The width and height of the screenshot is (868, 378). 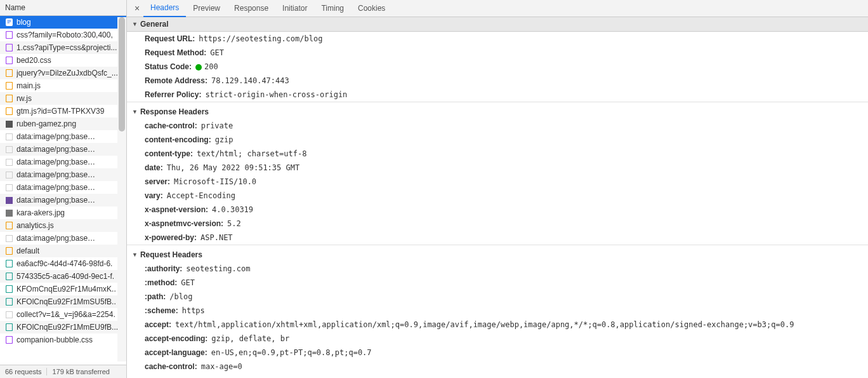 What do you see at coordinates (372, 9) in the screenshot?
I see `tab-cookies: Cookies` at bounding box center [372, 9].